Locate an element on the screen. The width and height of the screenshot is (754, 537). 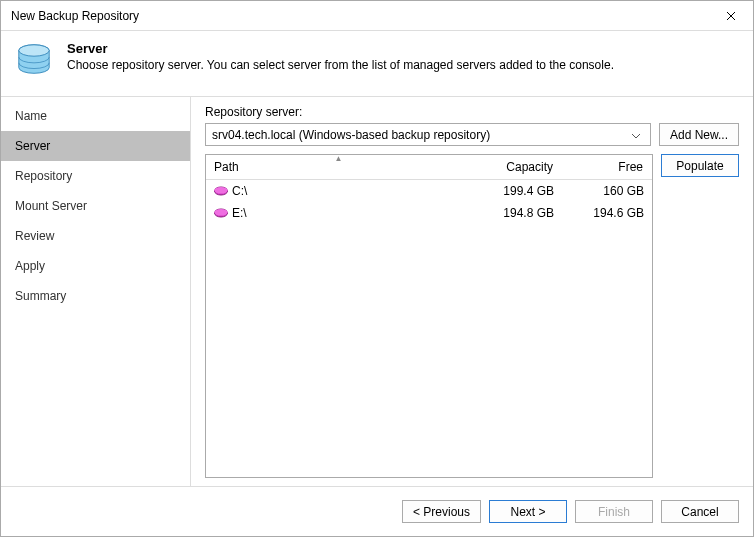
server-dropdown: srv04.tech.local (Windows-based backup r… is located at coordinates (428, 134).